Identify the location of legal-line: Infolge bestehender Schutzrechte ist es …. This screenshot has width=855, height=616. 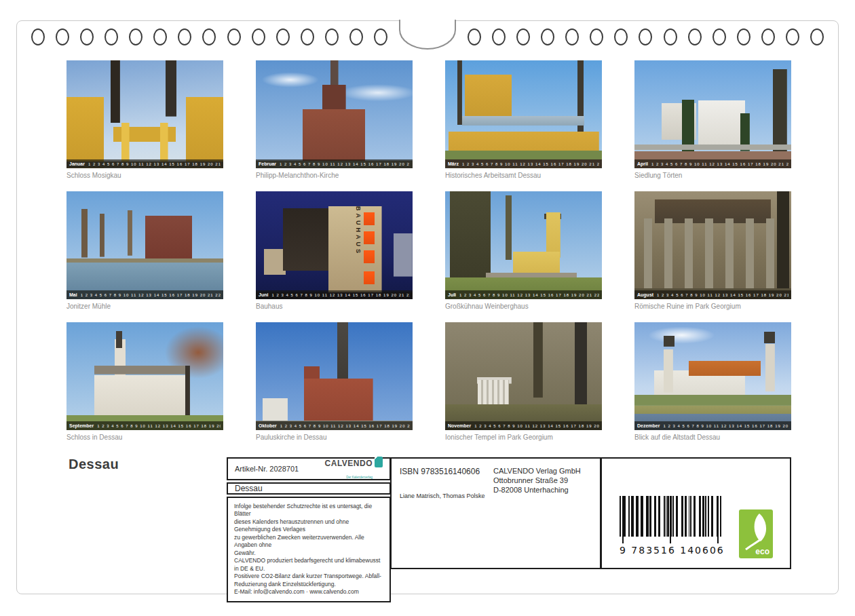
(309, 510).